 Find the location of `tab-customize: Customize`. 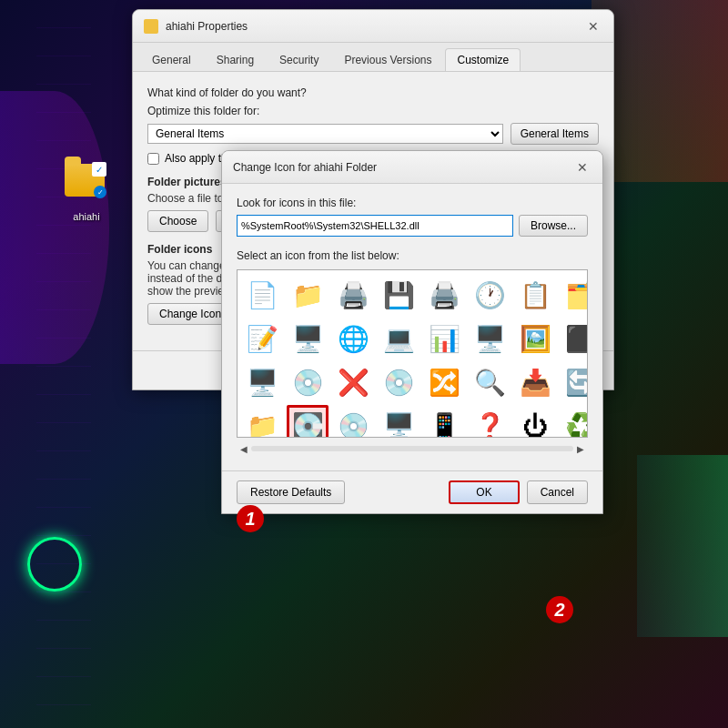

tab-customize: Customize is located at coordinates (482, 60).